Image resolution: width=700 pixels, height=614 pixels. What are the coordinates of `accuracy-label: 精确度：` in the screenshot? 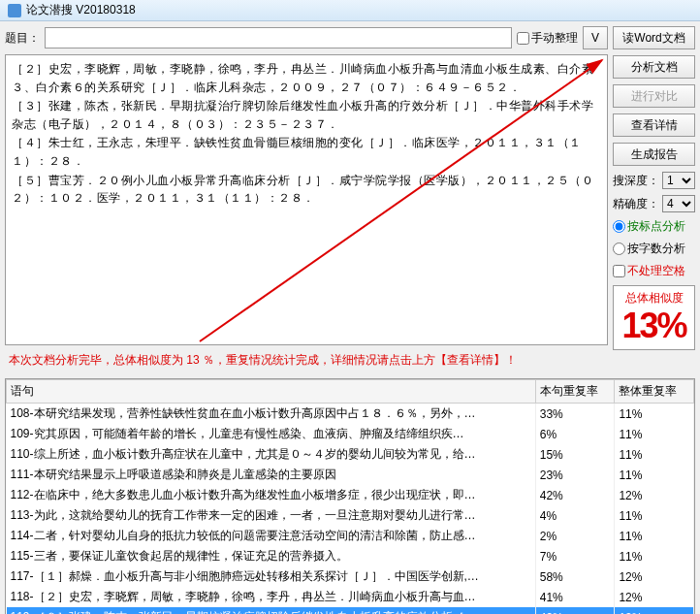 It's located at (636, 204).